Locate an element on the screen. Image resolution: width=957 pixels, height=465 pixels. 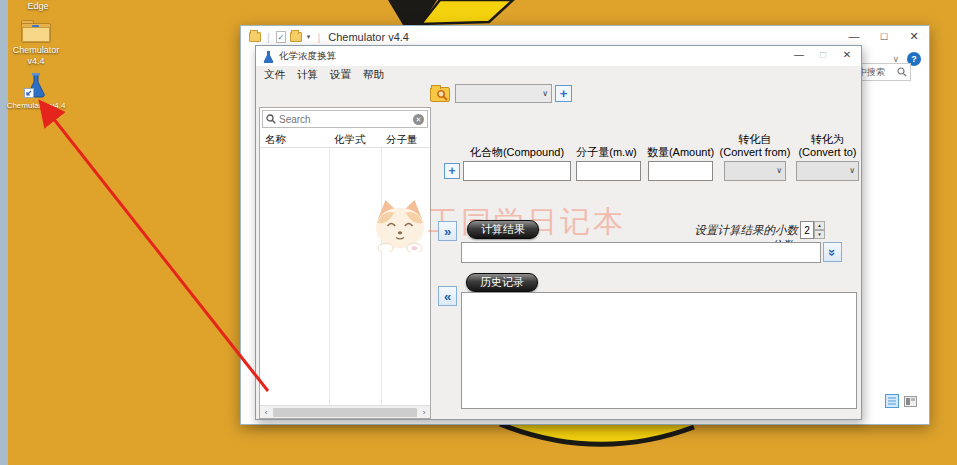
amount-input is located at coordinates (680, 171).